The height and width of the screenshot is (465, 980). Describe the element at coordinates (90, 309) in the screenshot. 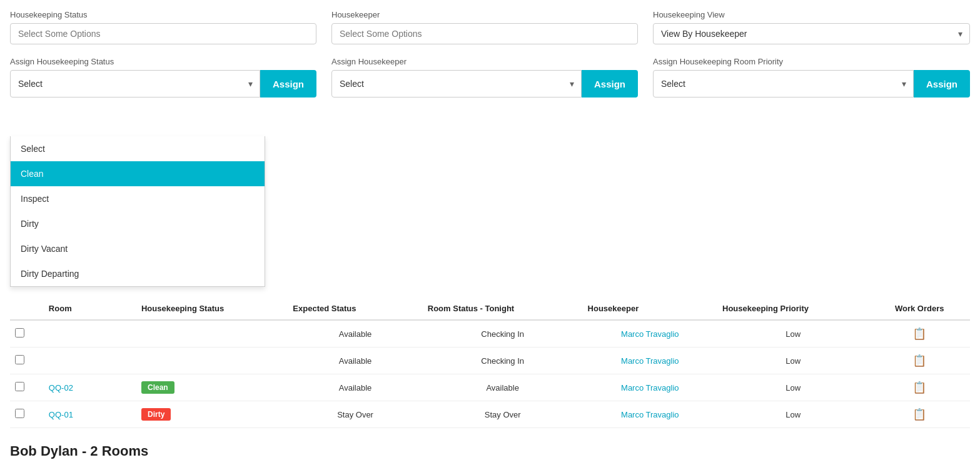

I see `col-room-header: Room` at that location.